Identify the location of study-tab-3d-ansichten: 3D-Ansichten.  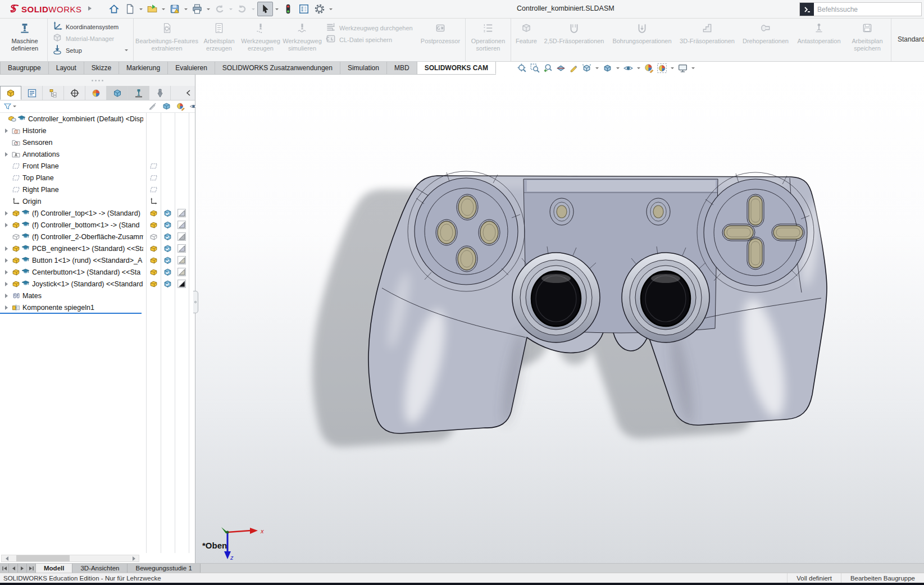
(100, 568).